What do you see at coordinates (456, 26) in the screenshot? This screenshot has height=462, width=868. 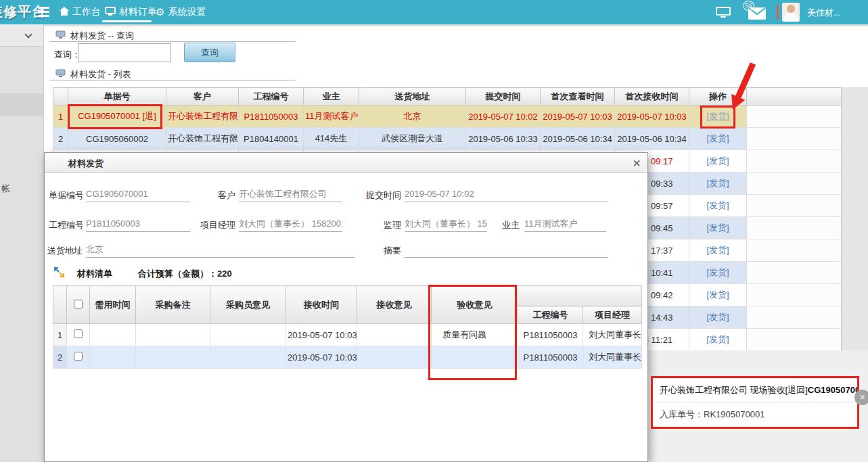 I see `content-top-strip` at bounding box center [456, 26].